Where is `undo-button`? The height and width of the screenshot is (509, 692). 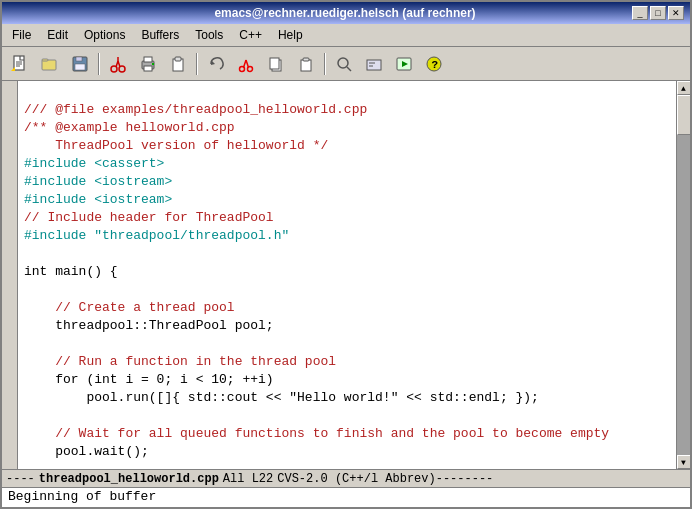
undo-button is located at coordinates (216, 64).